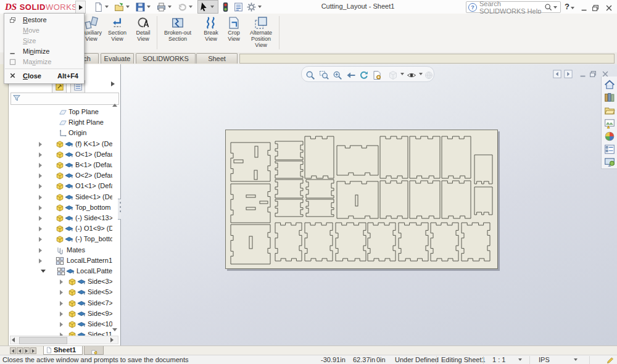 This screenshot has width=617, height=364. Describe the element at coordinates (65, 239) in the screenshot. I see `tree-item--top-botto: (-) Top_botto` at that location.